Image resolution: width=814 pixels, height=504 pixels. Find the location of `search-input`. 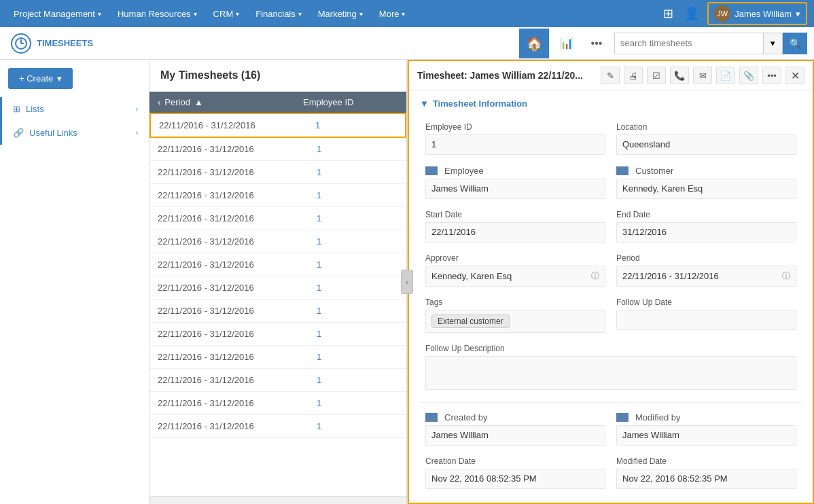

search-input is located at coordinates (689, 43).